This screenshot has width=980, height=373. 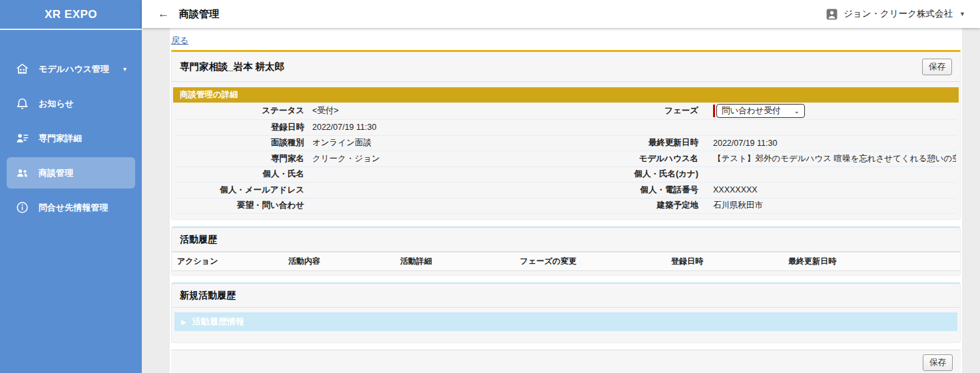 What do you see at coordinates (895, 15) in the screenshot?
I see `account-menu: ジョン・クリーク株式会社 ▼` at bounding box center [895, 15].